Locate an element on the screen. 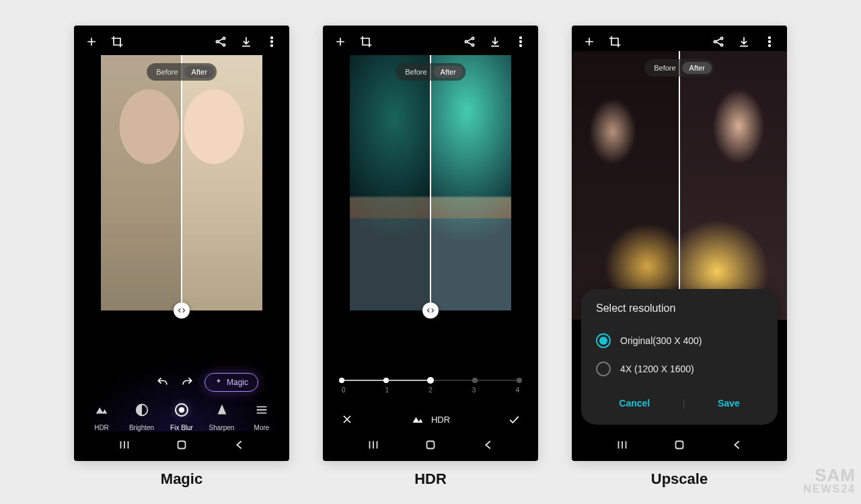 This screenshot has width=861, height=504. top-action-bar is located at coordinates (182, 40).